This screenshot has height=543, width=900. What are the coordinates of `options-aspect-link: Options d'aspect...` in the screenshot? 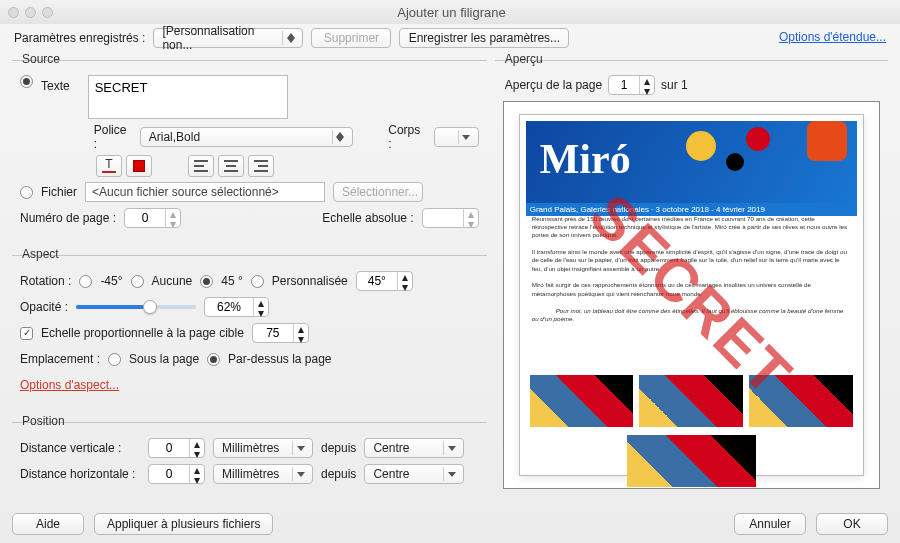 It's located at (70, 385).